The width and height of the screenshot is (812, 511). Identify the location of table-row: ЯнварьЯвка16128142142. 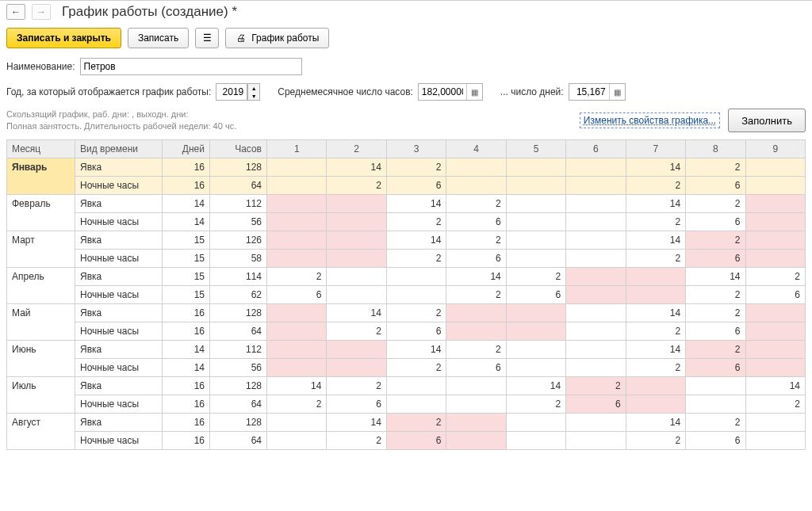
(406, 166).